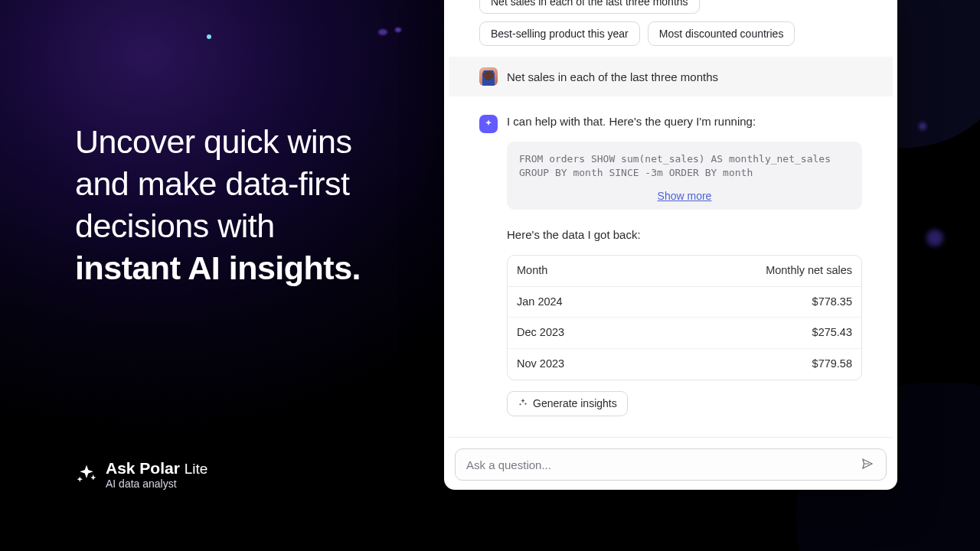 The height and width of the screenshot is (551, 980). What do you see at coordinates (156, 484) in the screenshot?
I see `brand-subtitle: AI data analyst` at bounding box center [156, 484].